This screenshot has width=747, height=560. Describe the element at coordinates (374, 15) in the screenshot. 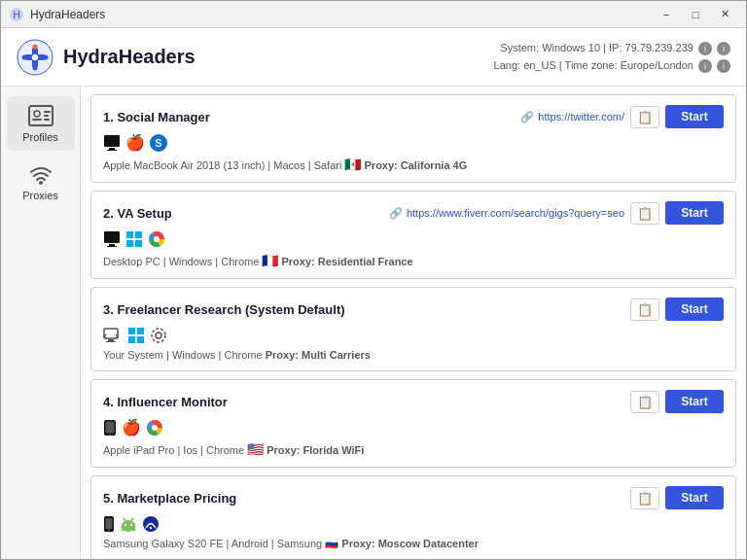

I see `titlebar: H HydraHeaders − □ ✕` at that location.